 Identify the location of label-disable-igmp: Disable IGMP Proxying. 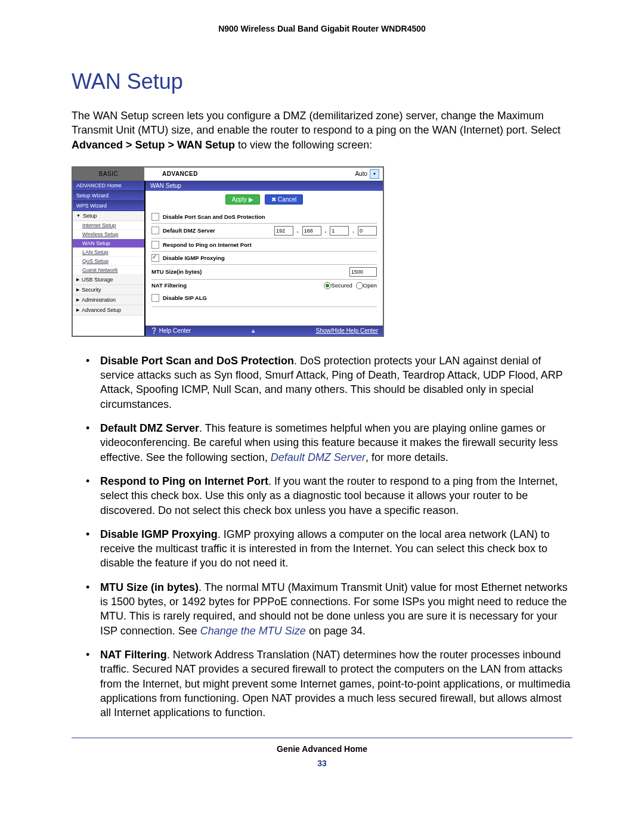
(270, 258).